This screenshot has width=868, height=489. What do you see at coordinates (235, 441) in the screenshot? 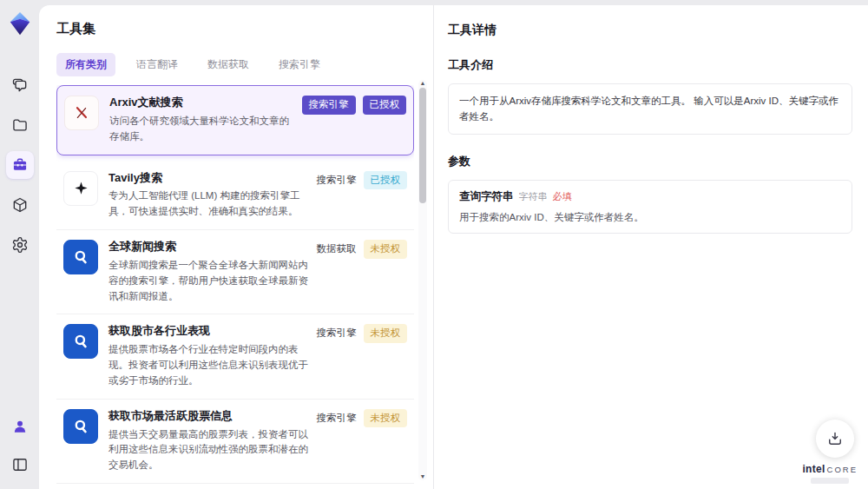
I see `tool-list-item: 获取市场最活跃股票信息 提供当天交易量最高的股票列表，投资者可以利用这些信息来识…` at bounding box center [235, 441].